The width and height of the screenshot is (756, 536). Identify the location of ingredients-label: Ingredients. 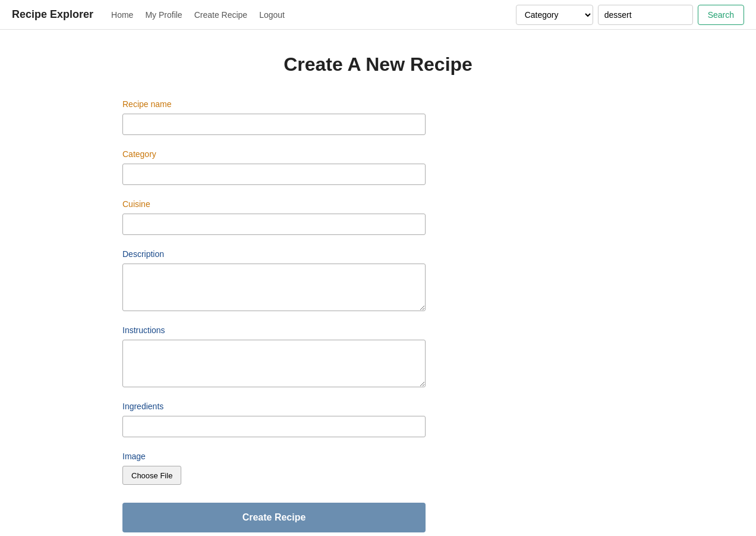
(378, 406).